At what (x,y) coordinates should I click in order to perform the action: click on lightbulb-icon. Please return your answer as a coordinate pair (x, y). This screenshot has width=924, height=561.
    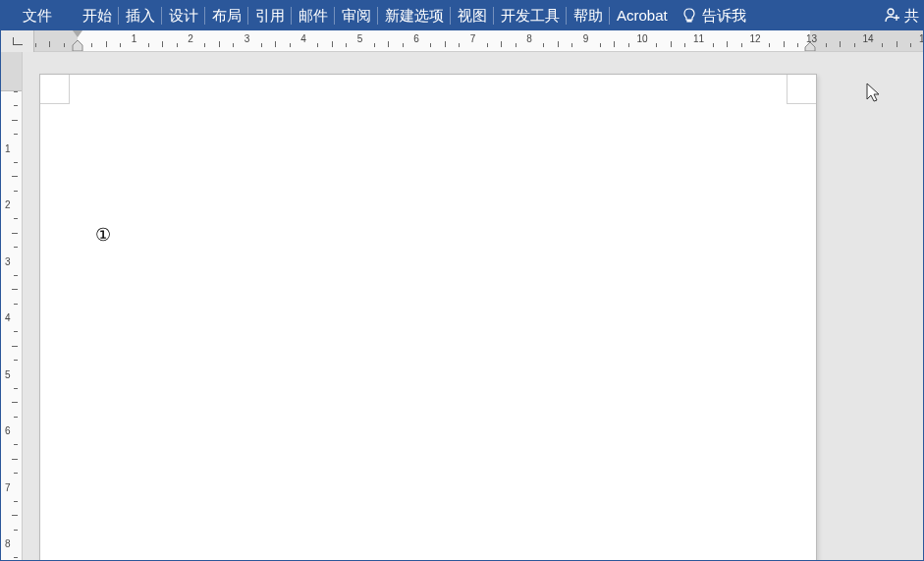
    Looking at the image, I should click on (689, 16).